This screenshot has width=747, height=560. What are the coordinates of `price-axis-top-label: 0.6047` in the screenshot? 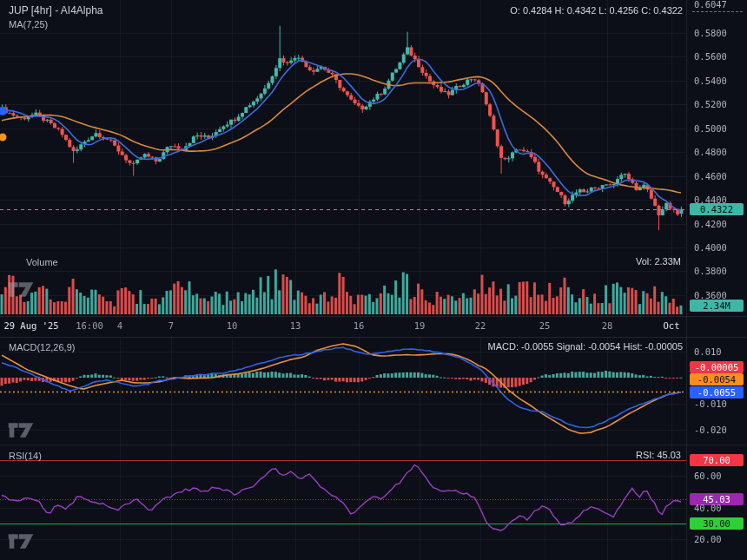 It's located at (711, 5).